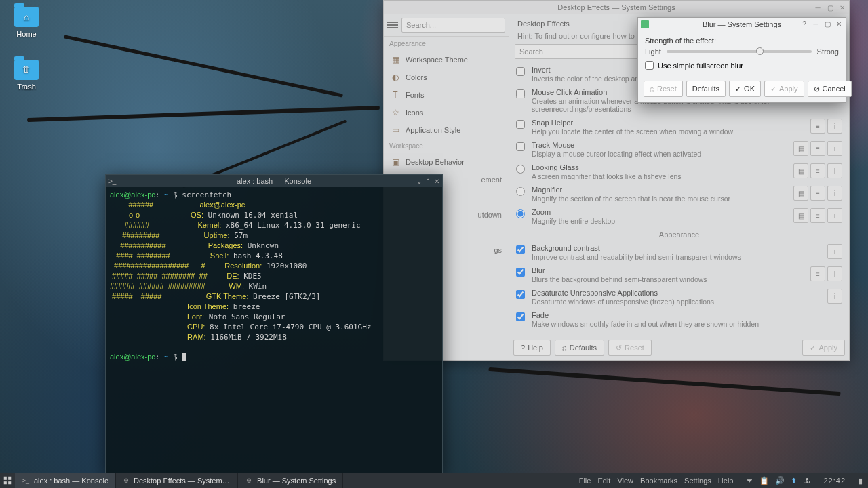 The height and width of the screenshot is (488, 868). What do you see at coordinates (706, 89) in the screenshot?
I see `defaults-button: Defaults` at bounding box center [706, 89].